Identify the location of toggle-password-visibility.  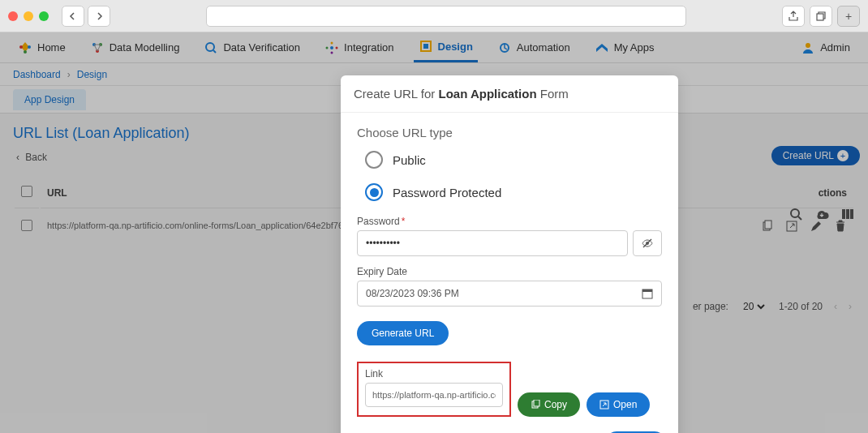
(647, 243).